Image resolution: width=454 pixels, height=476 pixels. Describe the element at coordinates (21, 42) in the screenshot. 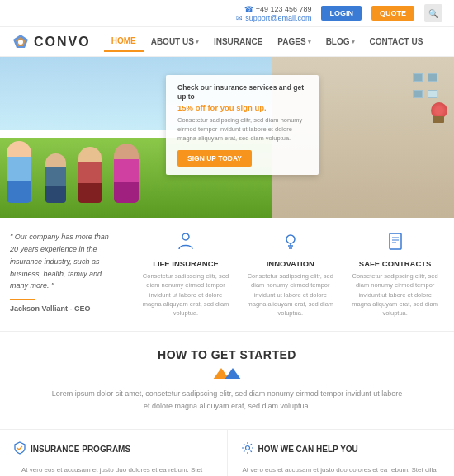

I see `logo-icon` at that location.